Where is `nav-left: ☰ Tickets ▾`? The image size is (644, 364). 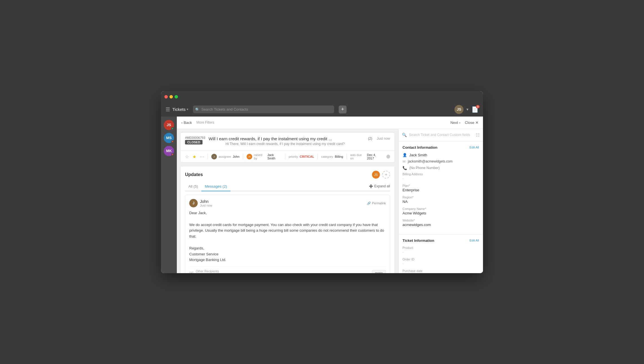
nav-left: ☰ Tickets ▾ is located at coordinates (177, 109).